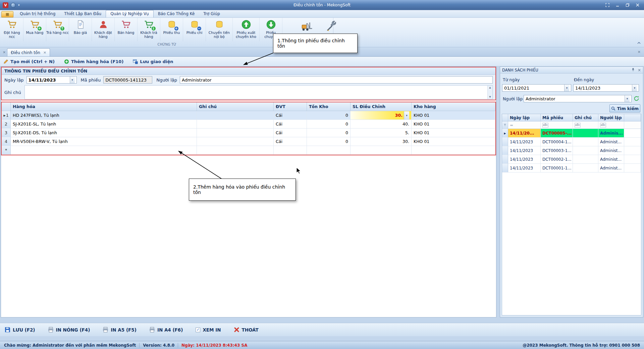 Image resolution: width=644 pixels, height=349 pixels. What do you see at coordinates (246, 330) in the screenshot?
I see `exit-button: THOÁT` at bounding box center [246, 330].